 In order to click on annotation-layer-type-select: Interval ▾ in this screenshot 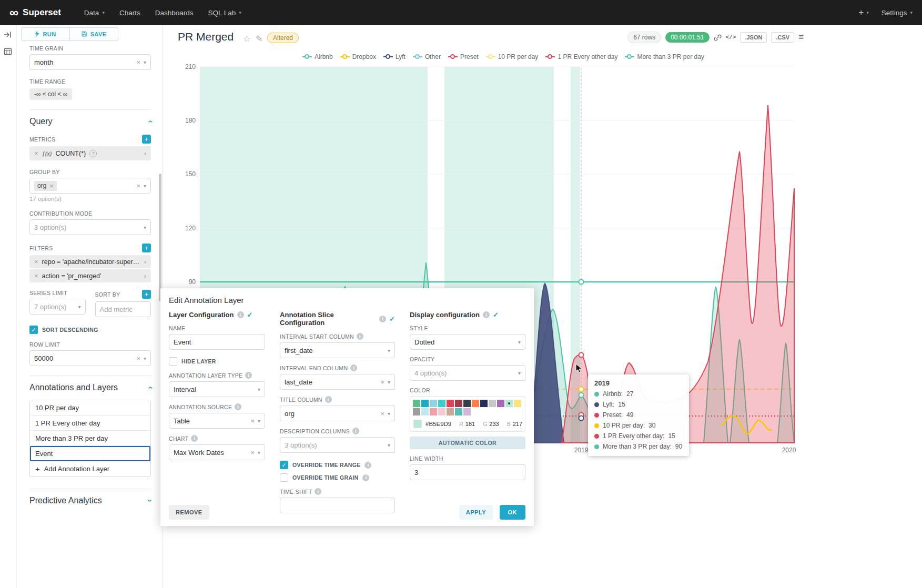, I will do `click(217, 389)`.